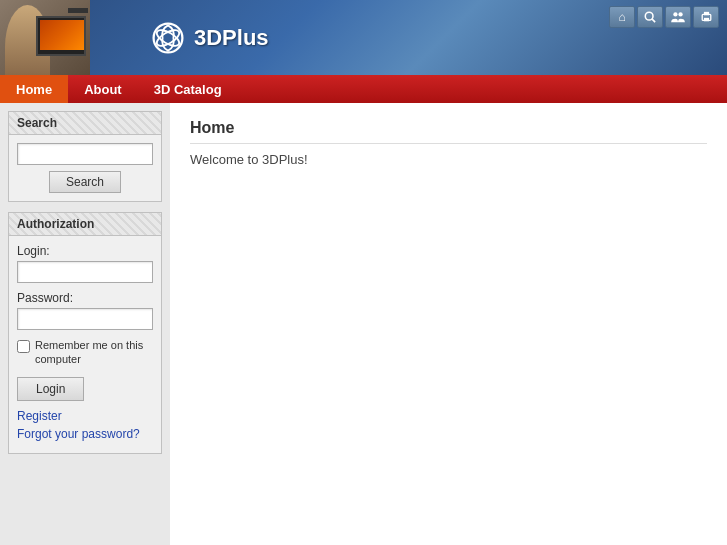 The width and height of the screenshot is (727, 545). I want to click on auth-section: Authorization Login: Password: Remember …, so click(85, 333).